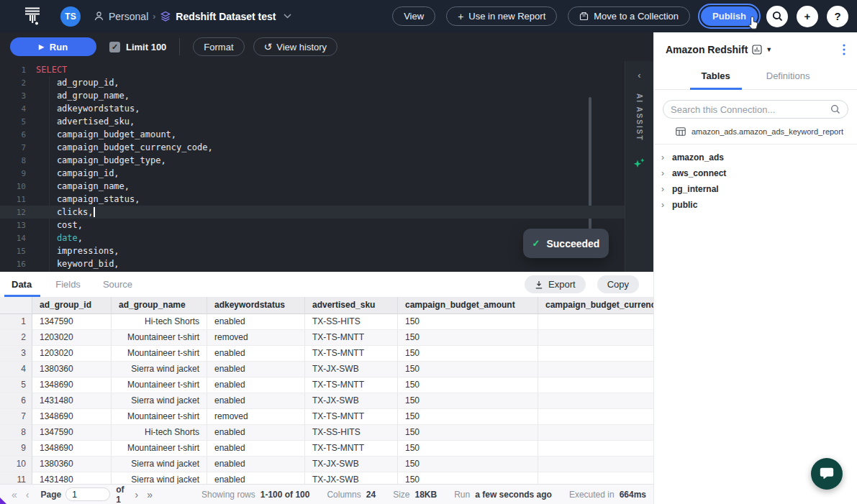 This screenshot has height=504, width=857. I want to click on code-line: 1SELECT, so click(312, 70).